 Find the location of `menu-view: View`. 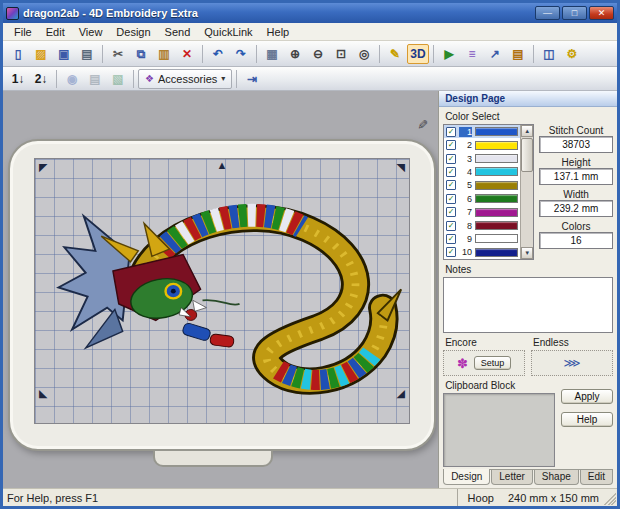

menu-view: View is located at coordinates (91, 32).